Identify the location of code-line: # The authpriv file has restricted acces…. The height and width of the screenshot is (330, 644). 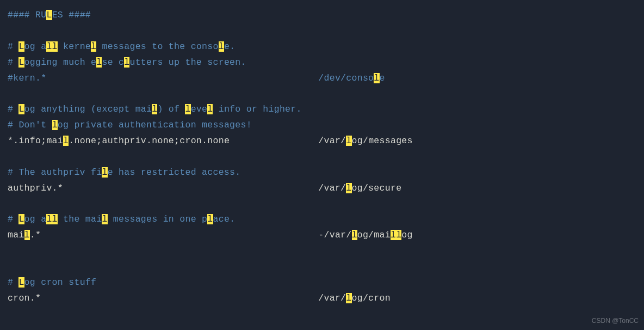
(322, 173).